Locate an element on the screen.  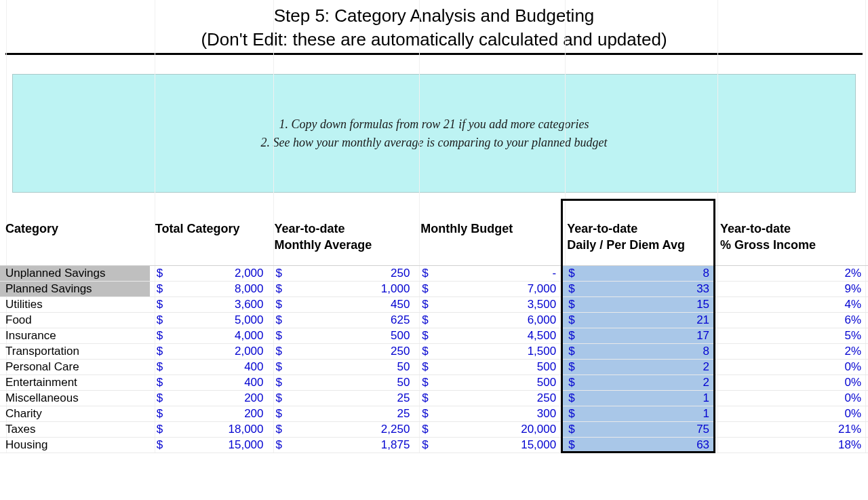
table-row: Charity$200$25$300$10% is located at coordinates (434, 414).